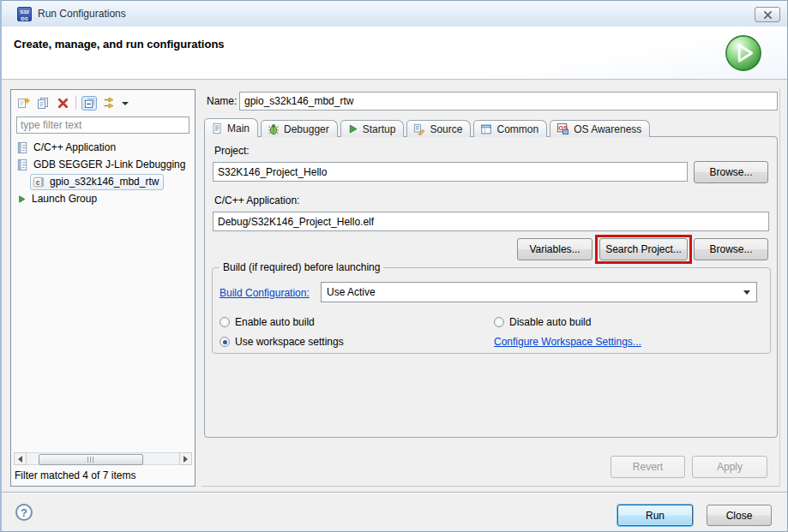 This screenshot has width=788, height=532. Describe the element at coordinates (232, 151) in the screenshot. I see `project-label: Project:` at that location.